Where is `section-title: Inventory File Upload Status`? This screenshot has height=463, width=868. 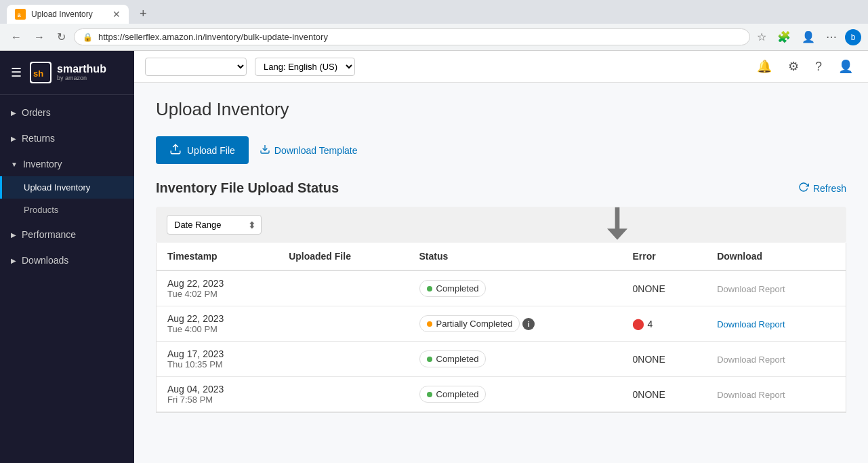 section-title: Inventory File Upload Status is located at coordinates (247, 188).